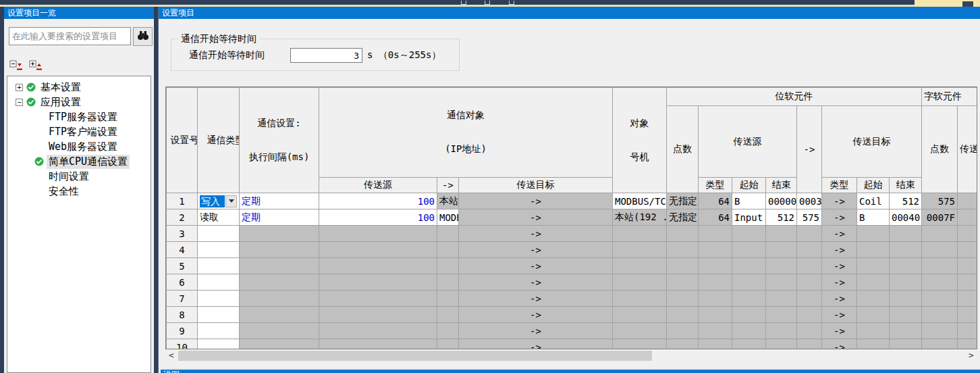  What do you see at coordinates (219, 218) in the screenshot?
I see `comm-type-cell: 读取` at bounding box center [219, 218].